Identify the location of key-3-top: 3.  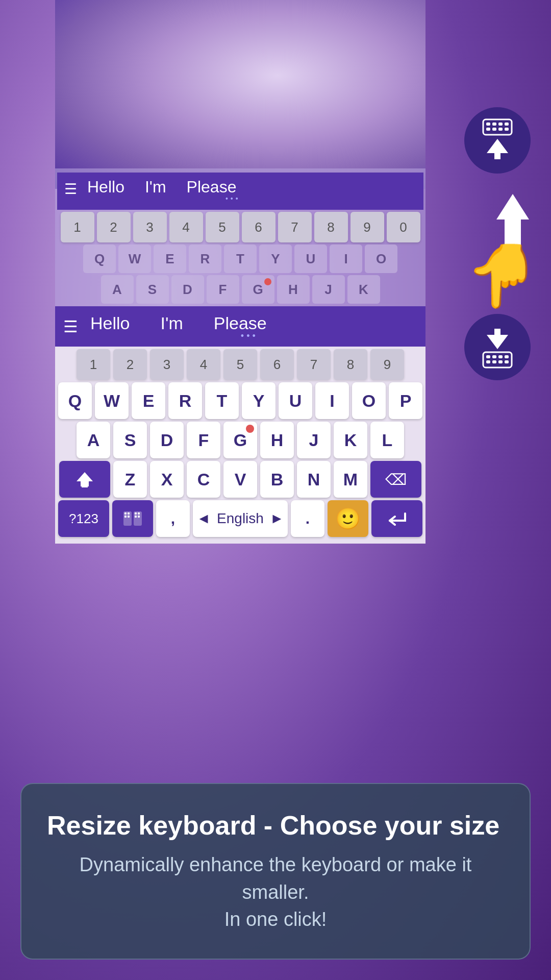
(150, 227).